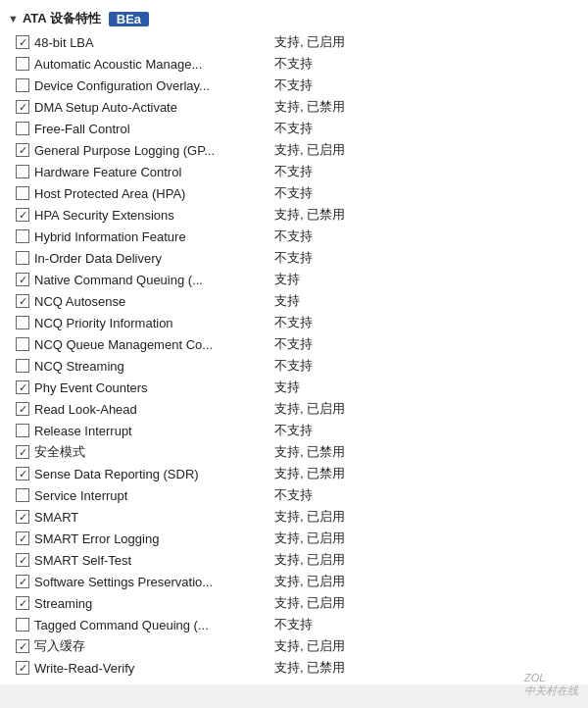  What do you see at coordinates (23, 344) in the screenshot?
I see `checkbox-ncq-queue-mgmt` at bounding box center [23, 344].